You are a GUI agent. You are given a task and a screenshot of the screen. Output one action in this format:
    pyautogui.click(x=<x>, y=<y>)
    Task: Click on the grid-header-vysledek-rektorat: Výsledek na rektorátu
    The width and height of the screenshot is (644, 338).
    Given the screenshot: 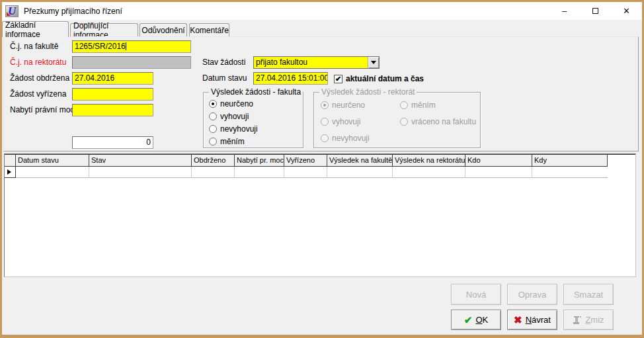 What is the action you would take?
    pyautogui.click(x=429, y=161)
    